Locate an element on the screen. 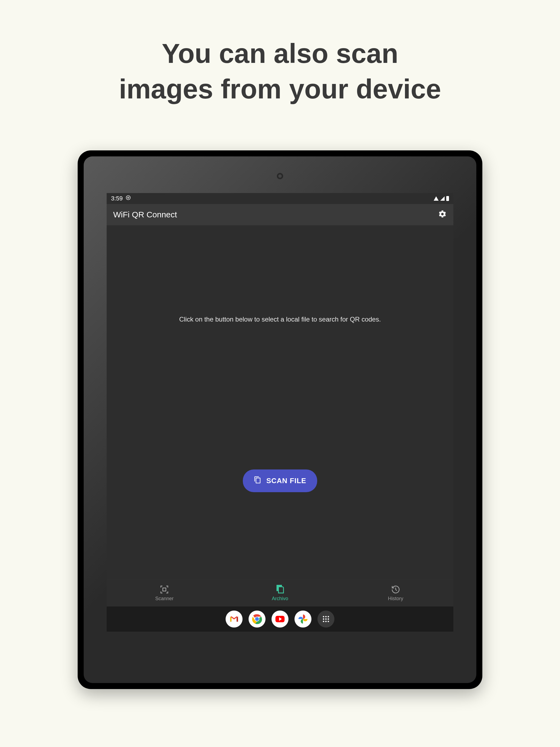 This screenshot has width=560, height=747. headline-line1: You can also scan is located at coordinates (280, 53).